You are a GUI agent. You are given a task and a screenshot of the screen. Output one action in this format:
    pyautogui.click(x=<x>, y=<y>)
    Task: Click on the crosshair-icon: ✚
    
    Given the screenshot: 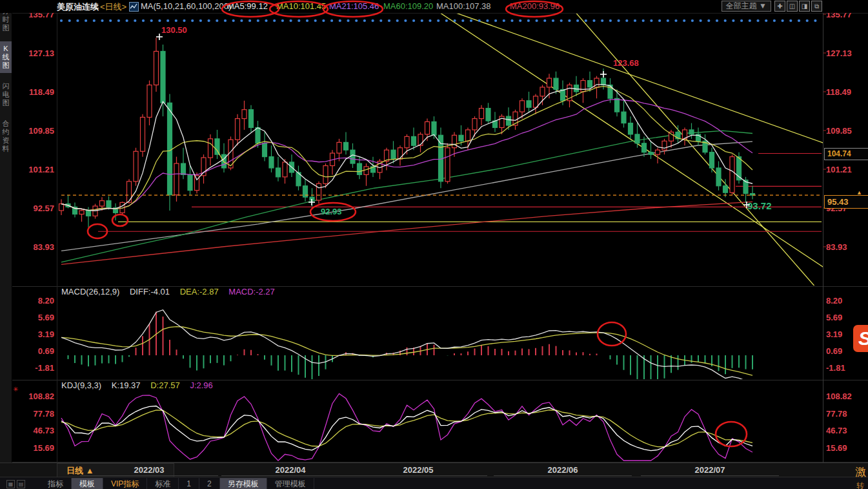 What is the action you would take?
    pyautogui.click(x=780, y=6)
    